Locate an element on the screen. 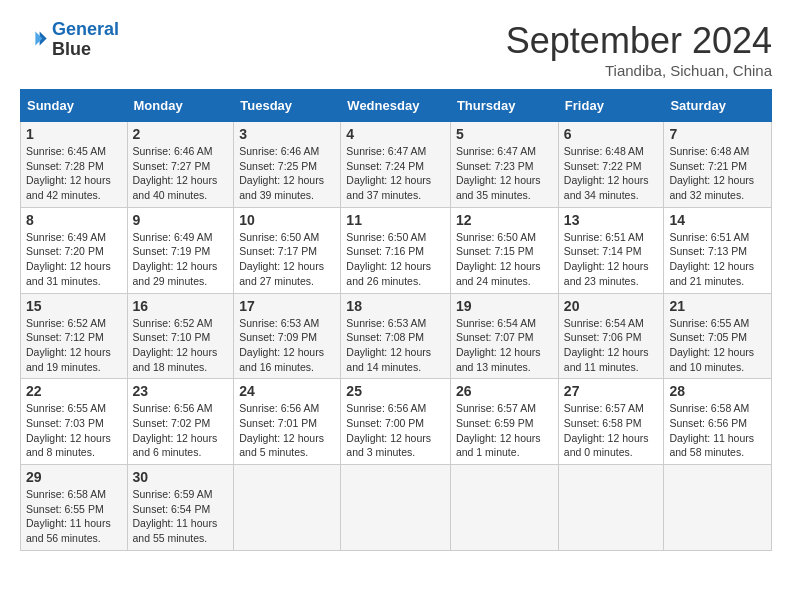 Image resolution: width=792 pixels, height=612 pixels. calendar-cell: 12 Sunrise: 6:50 AMSunset: 7:15 PMDaylig… is located at coordinates (504, 250).